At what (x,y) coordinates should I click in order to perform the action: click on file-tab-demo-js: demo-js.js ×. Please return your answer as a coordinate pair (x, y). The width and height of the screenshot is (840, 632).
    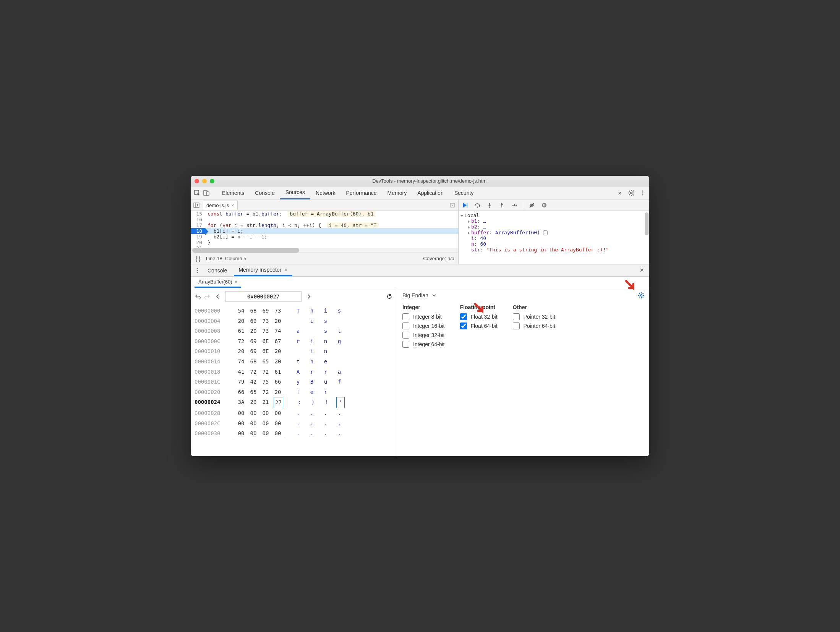
    Looking at the image, I should click on (220, 205).